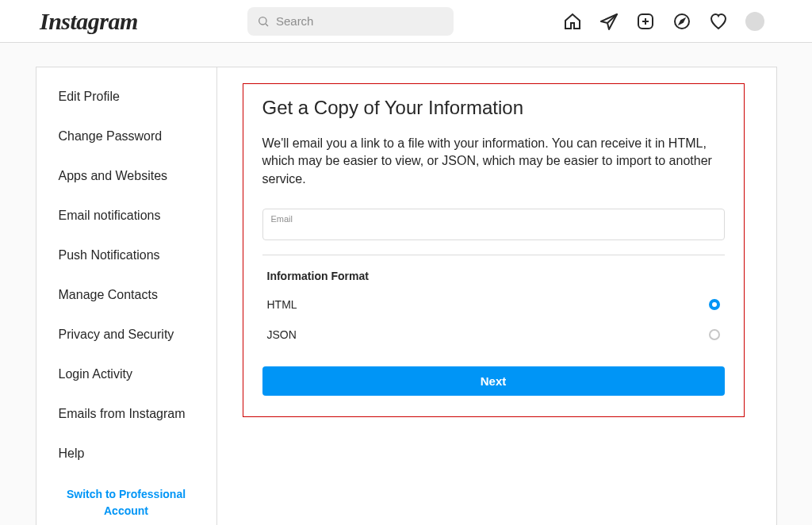 This screenshot has height=525, width=812. What do you see at coordinates (127, 136) in the screenshot?
I see `sidebar-item-change-password: Change Password` at bounding box center [127, 136].